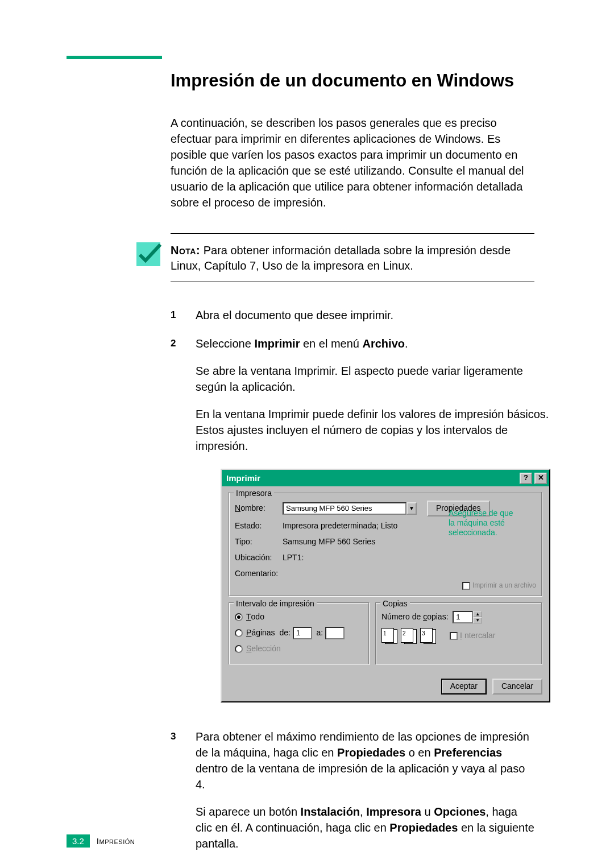 The image size is (614, 868). What do you see at coordinates (293, 558) in the screenshot?
I see `val-loc: LPT1:` at bounding box center [293, 558].